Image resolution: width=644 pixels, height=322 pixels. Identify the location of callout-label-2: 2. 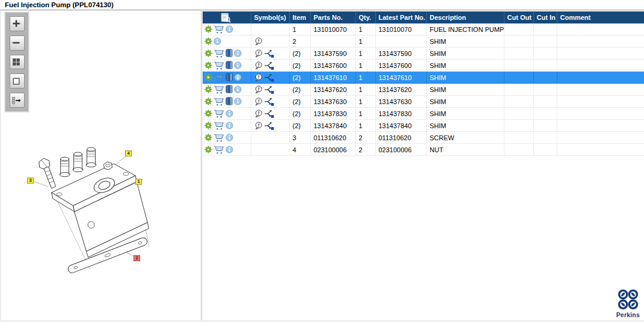
(137, 258).